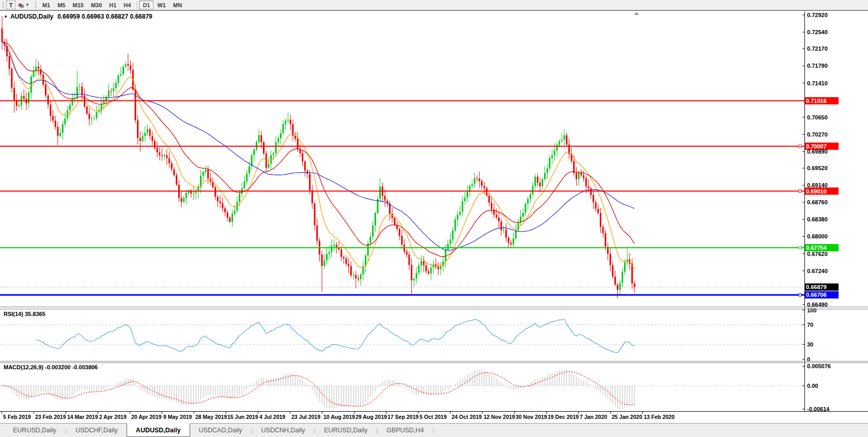  I want to click on chart-ohlc-values: 0.66959 0.66963 0.66827 0.66879, so click(105, 17).